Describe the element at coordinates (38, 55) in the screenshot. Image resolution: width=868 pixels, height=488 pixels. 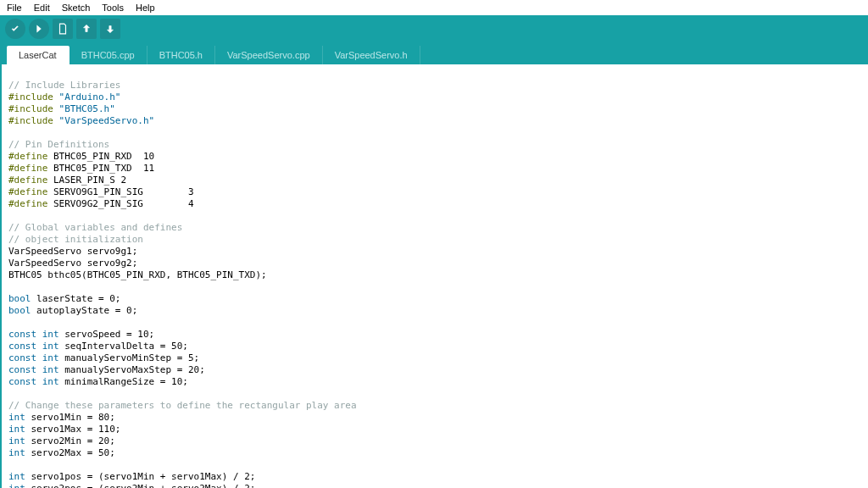
I see `tab-lasercat: LaserCat` at that location.